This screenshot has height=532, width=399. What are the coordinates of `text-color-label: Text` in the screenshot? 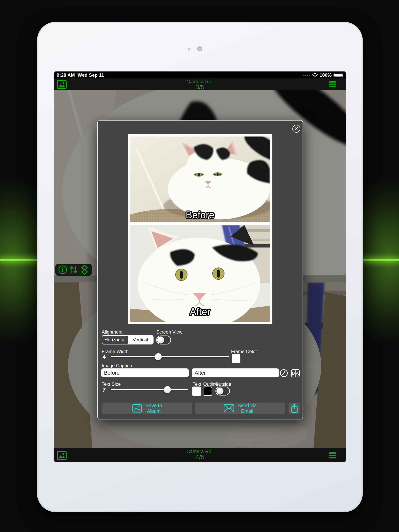 It's located at (197, 384).